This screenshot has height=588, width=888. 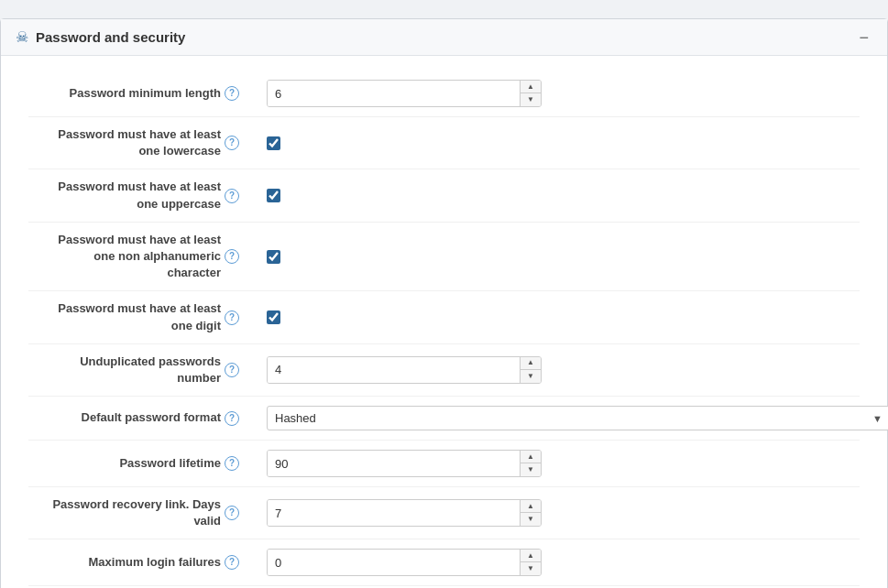 I want to click on help-icon-maximum-login-failures: ?, so click(x=232, y=562).